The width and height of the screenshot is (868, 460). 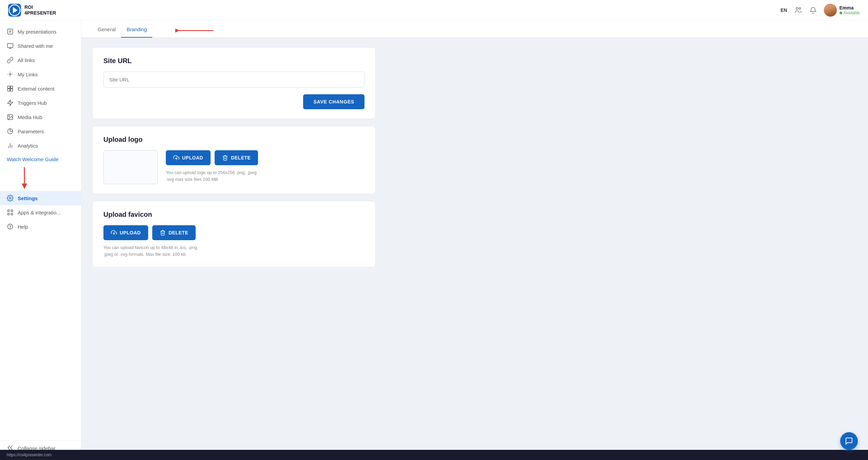 I want to click on notifications-icon, so click(x=813, y=10).